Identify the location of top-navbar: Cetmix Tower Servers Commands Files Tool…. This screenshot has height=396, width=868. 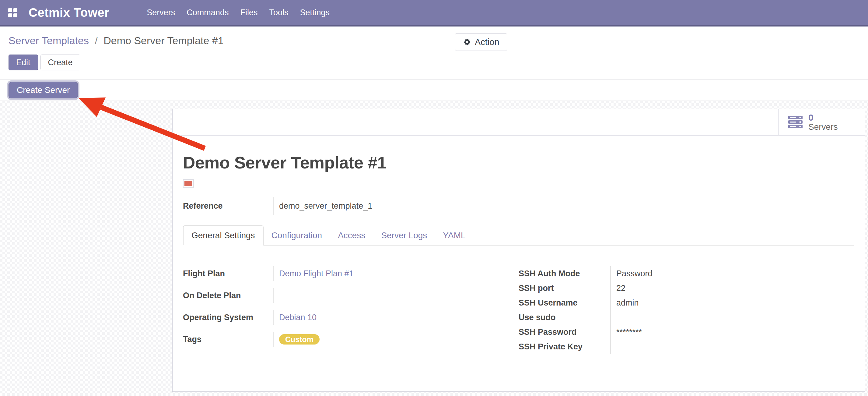
(434, 13).